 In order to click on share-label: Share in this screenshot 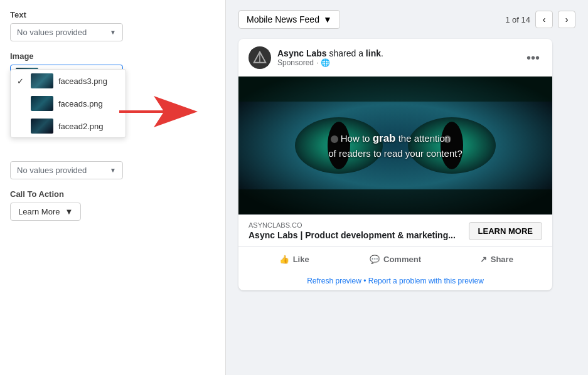, I will do `click(502, 260)`.